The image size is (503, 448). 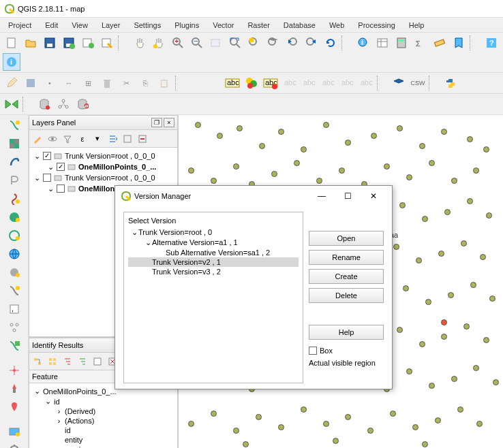 What do you see at coordinates (104, 430) in the screenshot?
I see `identify-row: id` at bounding box center [104, 430].